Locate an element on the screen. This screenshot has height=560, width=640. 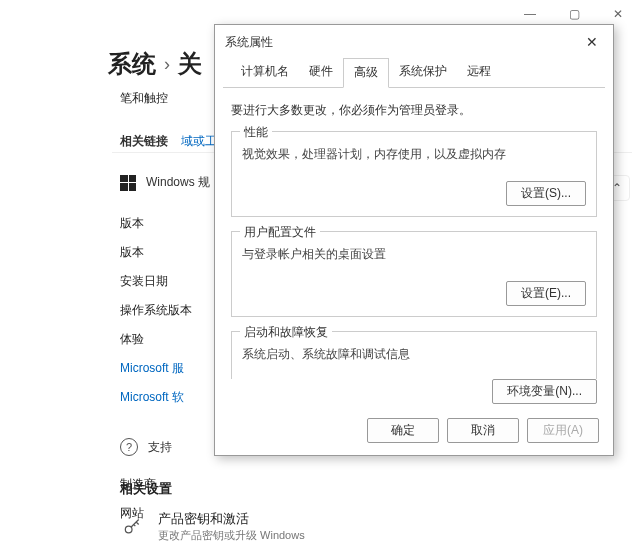
support-label: 支持 is located at coordinates (160, 448).